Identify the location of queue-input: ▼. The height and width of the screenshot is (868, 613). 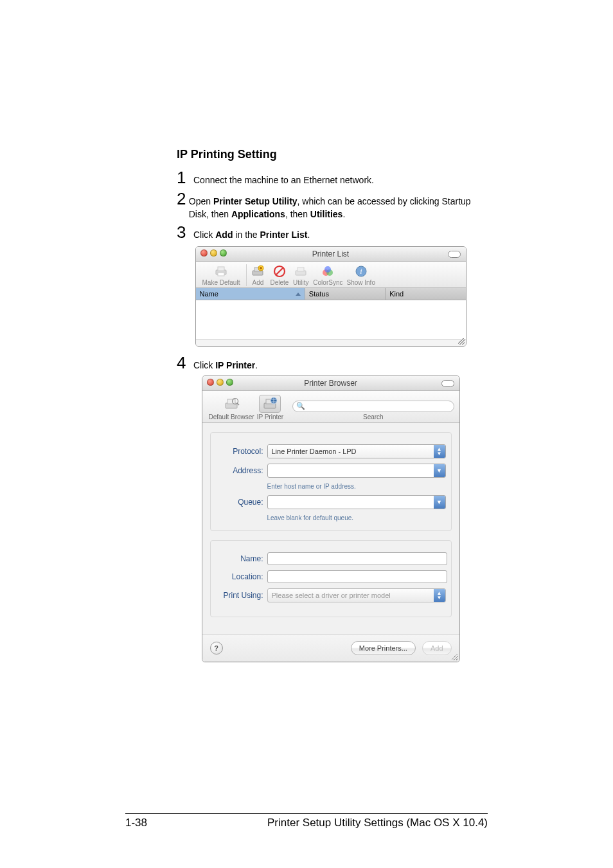
(357, 502).